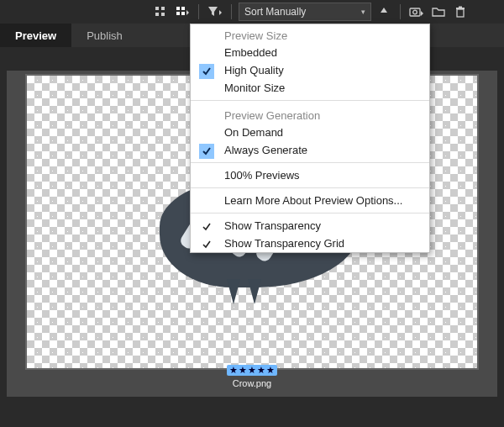  Describe the element at coordinates (363, 12) in the screenshot. I see `chevron-down-icon: ▾` at that location.